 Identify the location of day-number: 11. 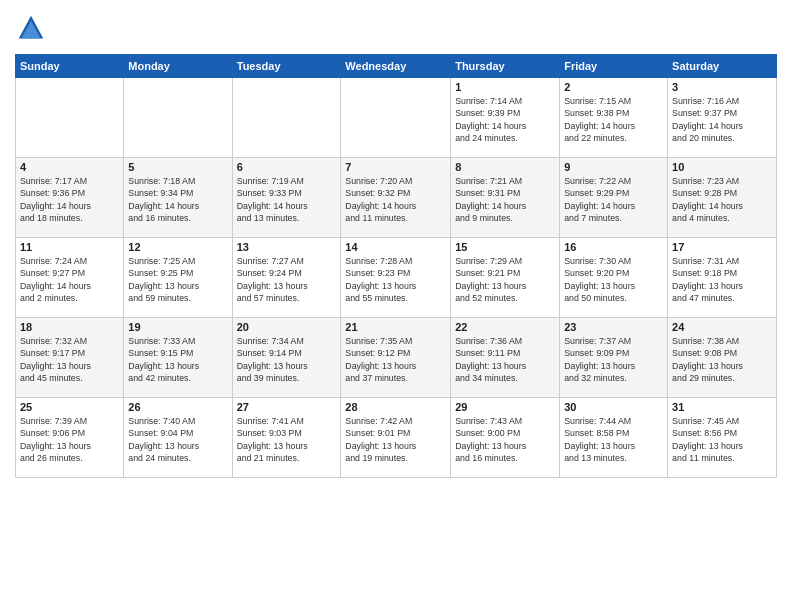
(70, 247).